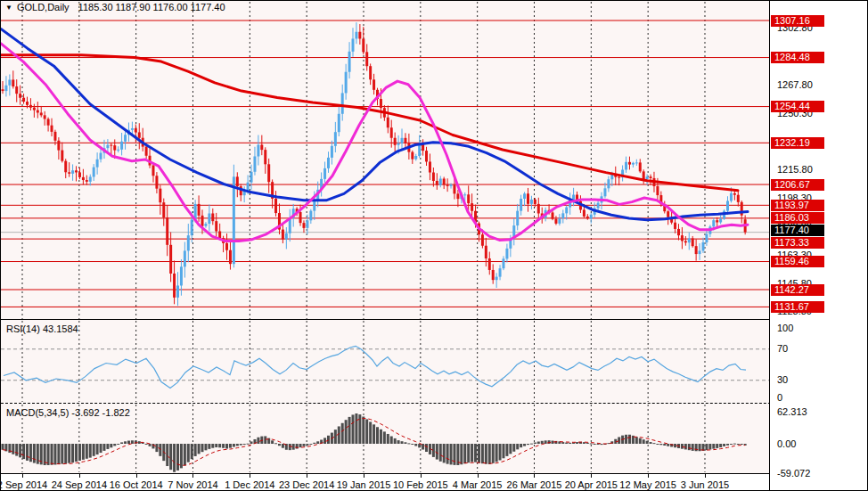 Image resolution: width=868 pixels, height=491 pixels. I want to click on date-axis: 2 Sep 201424 Sep 201416 Oct 20147 Nov 20…, so click(385, 482).